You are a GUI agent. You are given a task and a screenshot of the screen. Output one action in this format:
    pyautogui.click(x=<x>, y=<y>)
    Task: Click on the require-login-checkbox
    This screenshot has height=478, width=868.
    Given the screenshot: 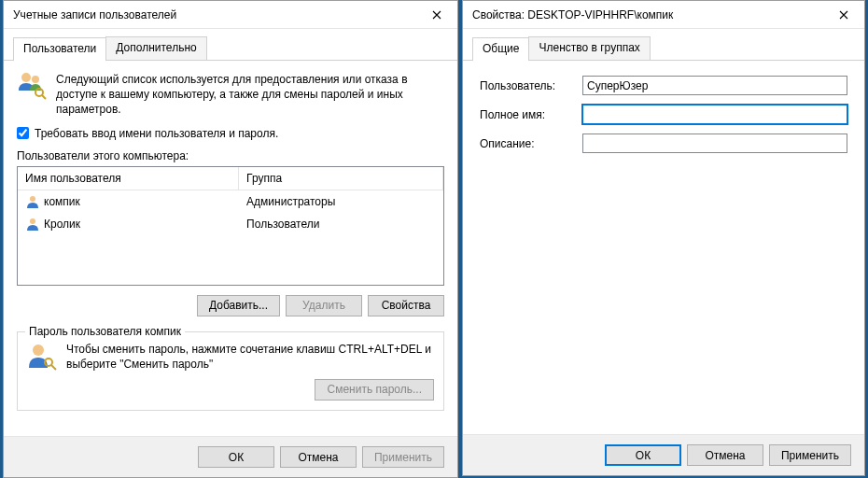 What is the action you would take?
    pyautogui.click(x=22, y=133)
    